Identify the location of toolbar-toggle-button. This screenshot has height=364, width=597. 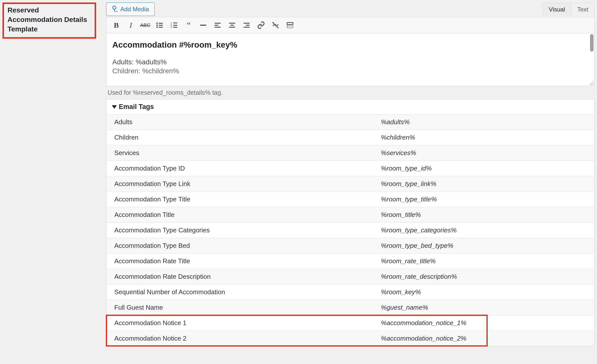
(290, 25).